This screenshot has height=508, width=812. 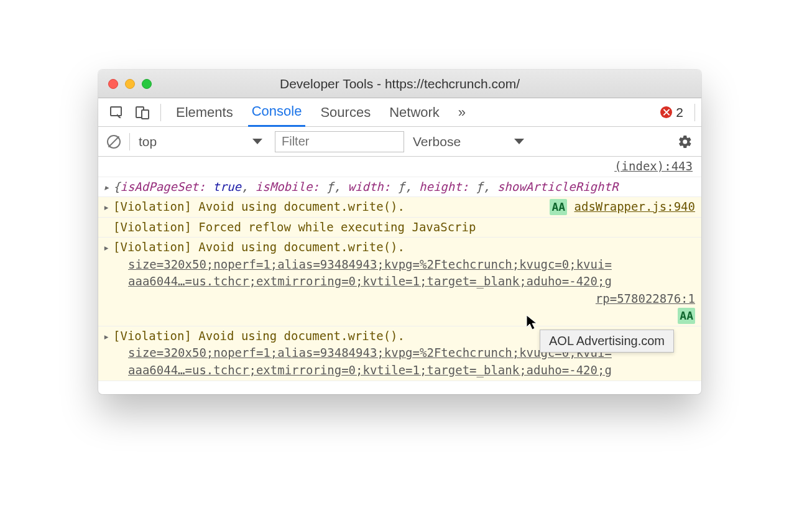 I want to click on log-entry-violation: [Violation] Forced reflow while executin…, so click(x=400, y=228).